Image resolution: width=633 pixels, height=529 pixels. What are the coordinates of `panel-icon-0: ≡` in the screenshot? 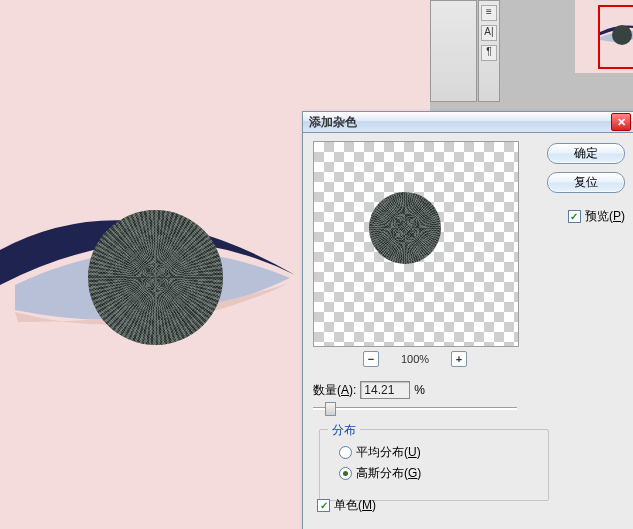 It's located at (489, 13).